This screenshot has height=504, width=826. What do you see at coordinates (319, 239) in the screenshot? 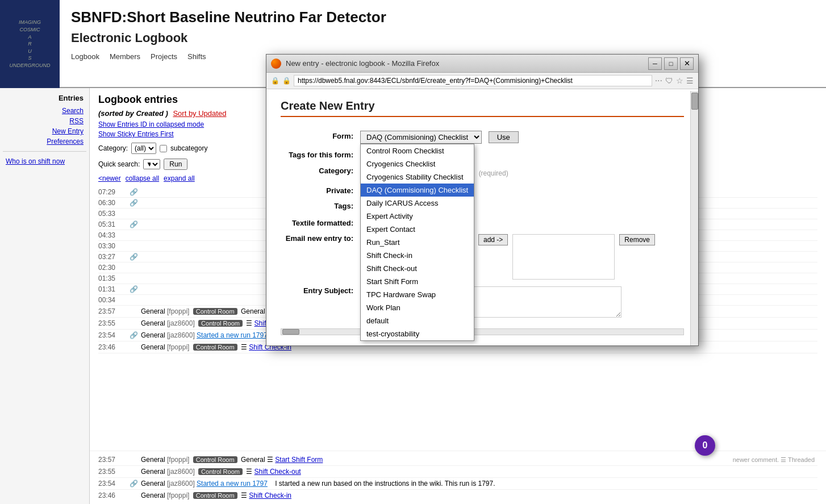
I see `email-label: Email new entry to:` at bounding box center [319, 239].